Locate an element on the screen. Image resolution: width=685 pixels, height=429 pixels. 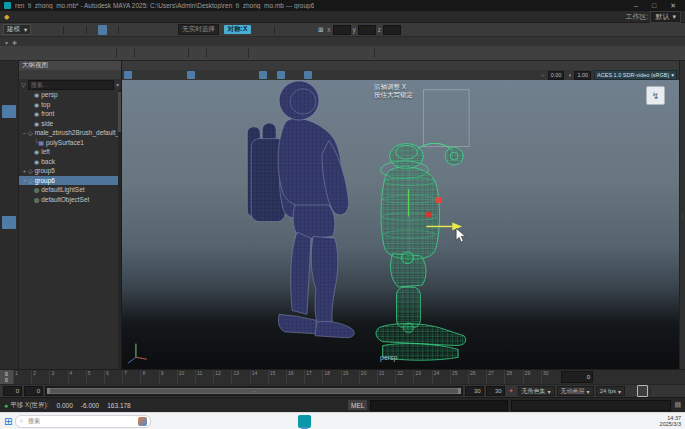
frame-tick: 23 is located at coordinates (422, 377).